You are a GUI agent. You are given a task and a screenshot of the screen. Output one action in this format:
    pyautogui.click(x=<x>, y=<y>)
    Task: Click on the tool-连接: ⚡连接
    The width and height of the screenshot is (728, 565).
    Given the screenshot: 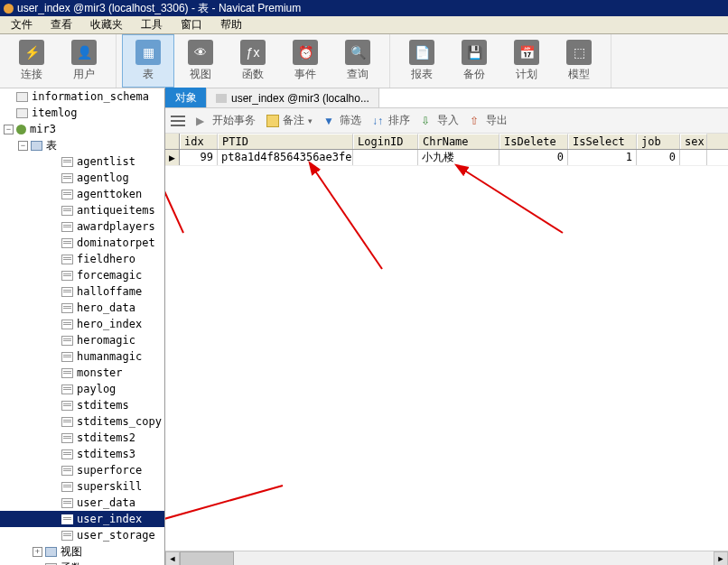 What is the action you would take?
    pyautogui.click(x=32, y=61)
    